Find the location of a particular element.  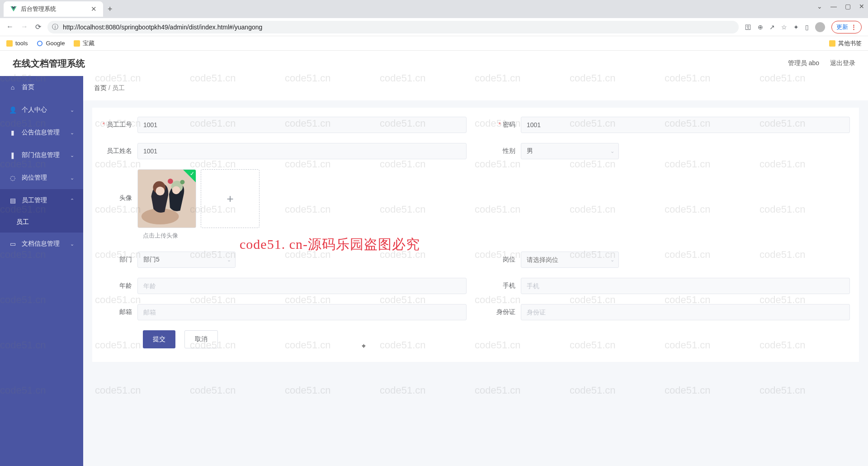

sidebar-item-position: ◌岗位管理⌄ is located at coordinates (42, 178).